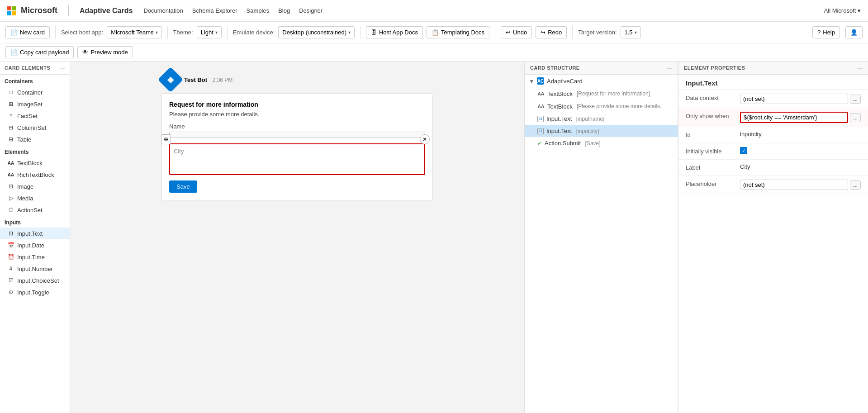 The height and width of the screenshot is (413, 868). Describe the element at coordinates (35, 68) in the screenshot. I see `sidebar-header: CARD ELEMENTS —` at that location.